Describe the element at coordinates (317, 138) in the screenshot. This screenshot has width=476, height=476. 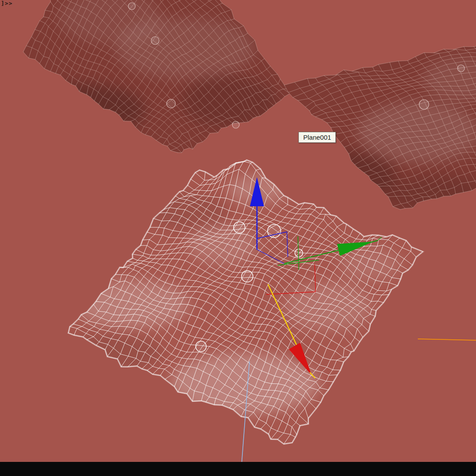
I see `object-name-tooltip: Plane001` at that location.